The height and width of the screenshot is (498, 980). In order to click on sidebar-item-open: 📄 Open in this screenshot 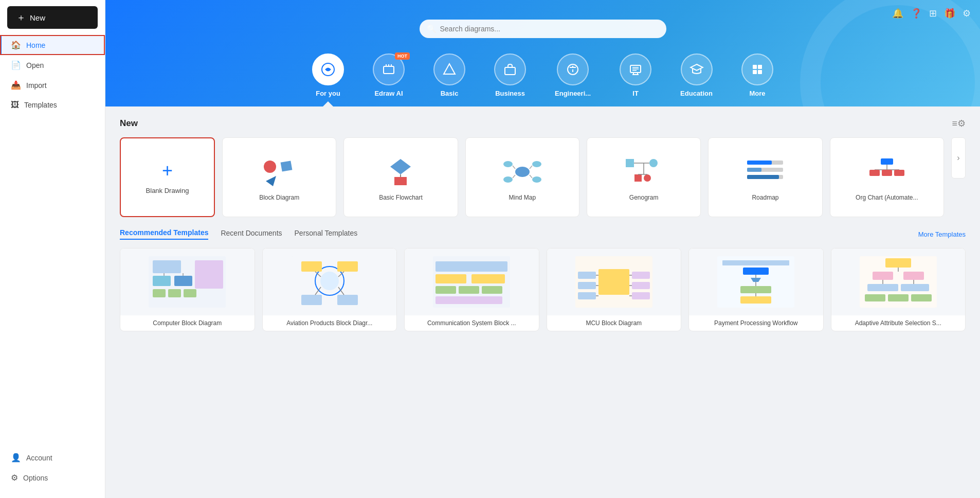, I will do `click(52, 65)`.